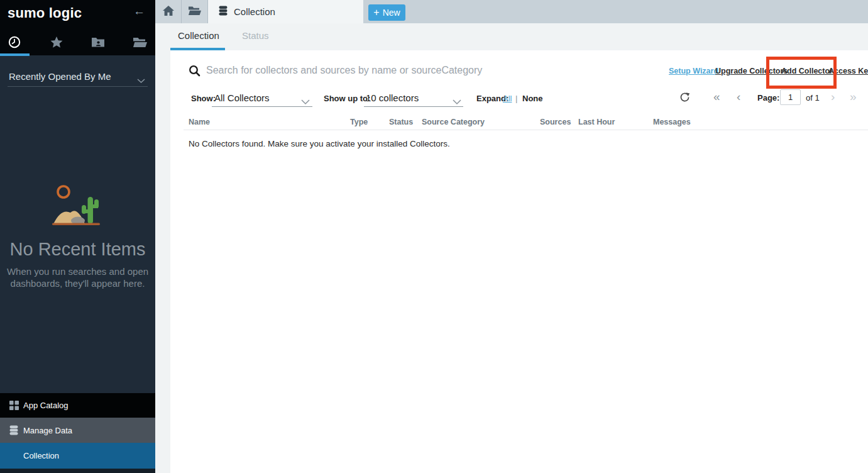 This screenshot has height=473, width=868. I want to click on column-header-last-hour: Last Hour, so click(596, 122).